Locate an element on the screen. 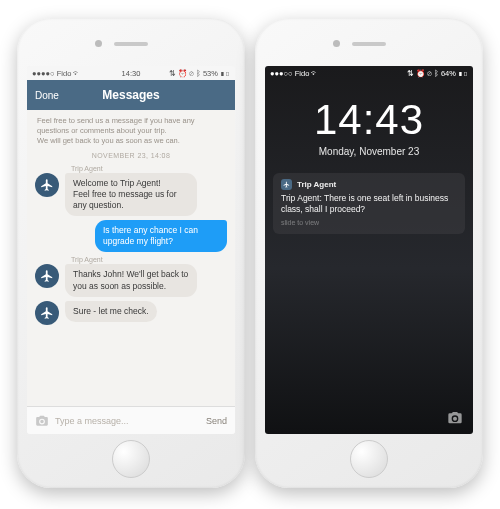 The image size is (500, 509). message-row-in: Sure - let me check. is located at coordinates (131, 313).